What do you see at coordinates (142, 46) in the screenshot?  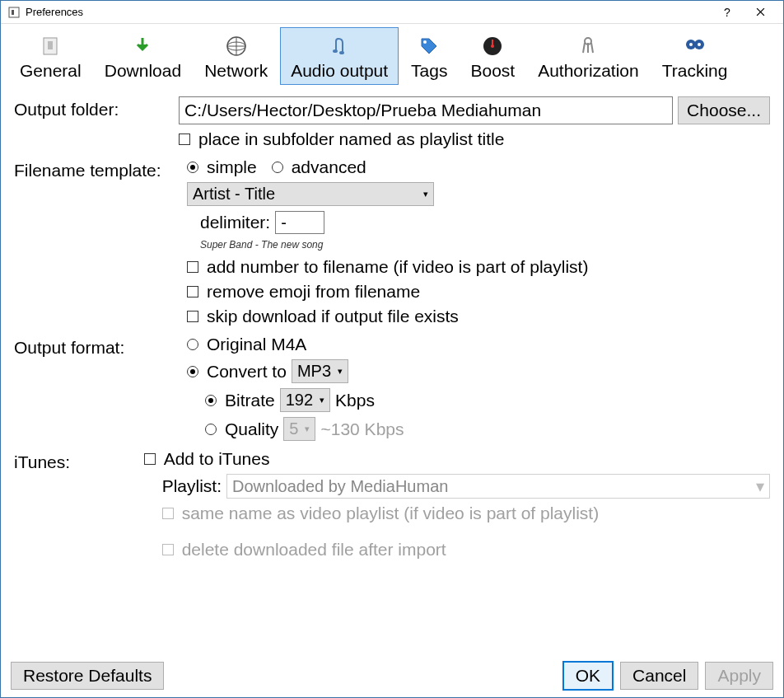 I see `download-icon` at bounding box center [142, 46].